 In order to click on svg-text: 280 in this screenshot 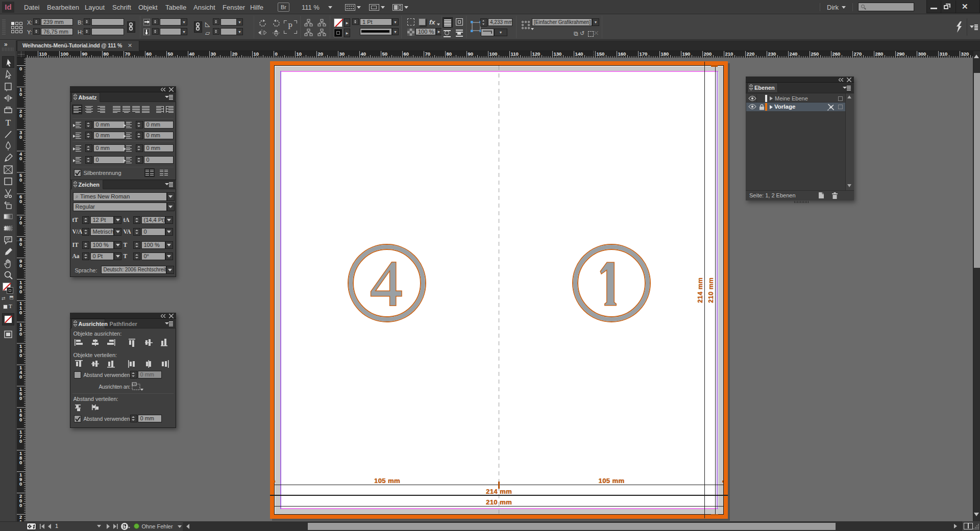, I will do `click(879, 54)`.